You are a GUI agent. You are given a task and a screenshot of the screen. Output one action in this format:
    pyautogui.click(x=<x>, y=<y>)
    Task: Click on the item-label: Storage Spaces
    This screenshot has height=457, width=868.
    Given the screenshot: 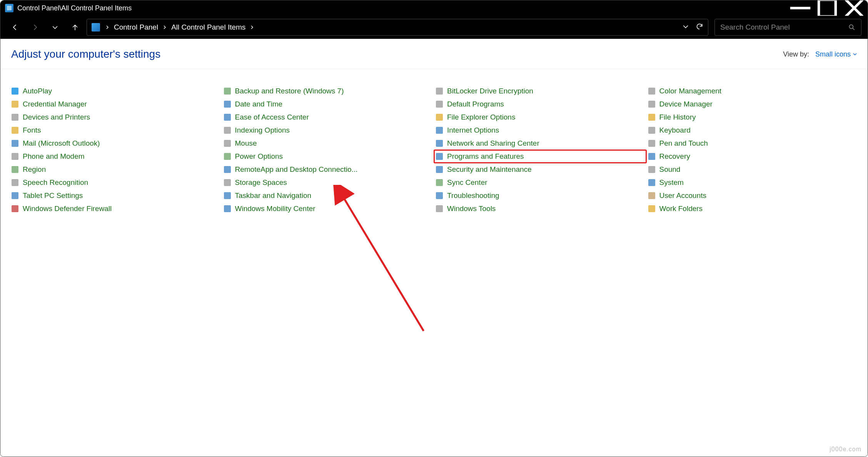 What is the action you would take?
    pyautogui.click(x=261, y=183)
    